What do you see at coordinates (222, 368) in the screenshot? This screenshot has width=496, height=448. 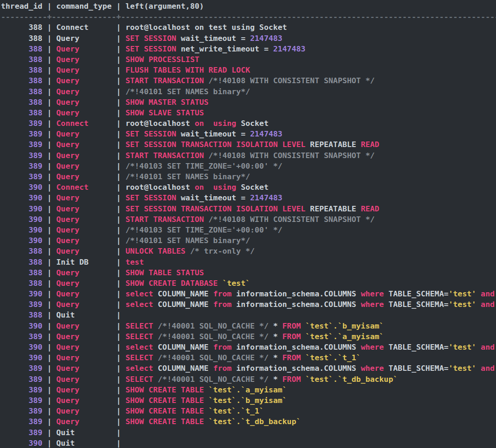 I see `sql-segment: from` at bounding box center [222, 368].